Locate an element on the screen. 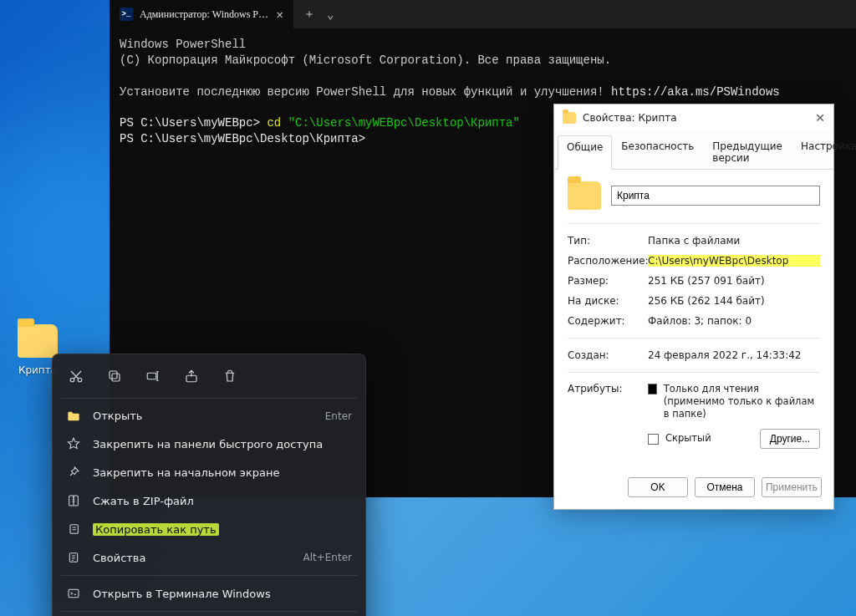  menu-shortcut: Alt+Enter is located at coordinates (328, 557).